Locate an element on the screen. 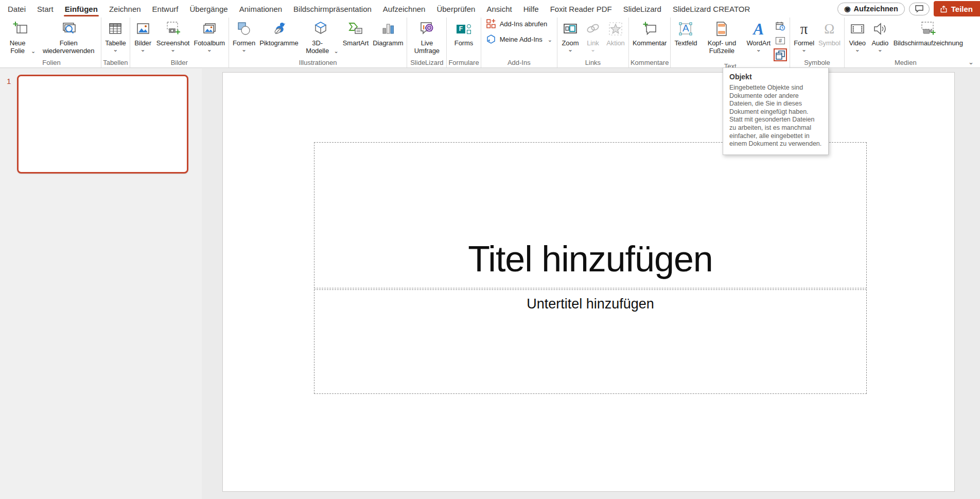 This screenshot has width=980, height=499. textbox-icon: A is located at coordinates (686, 29).